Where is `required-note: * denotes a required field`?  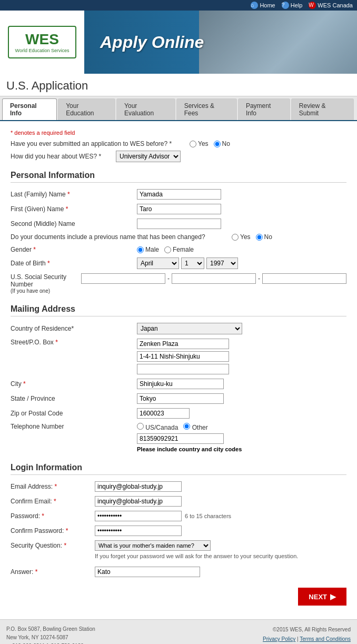 required-note: * denotes a required field is located at coordinates (178, 133).